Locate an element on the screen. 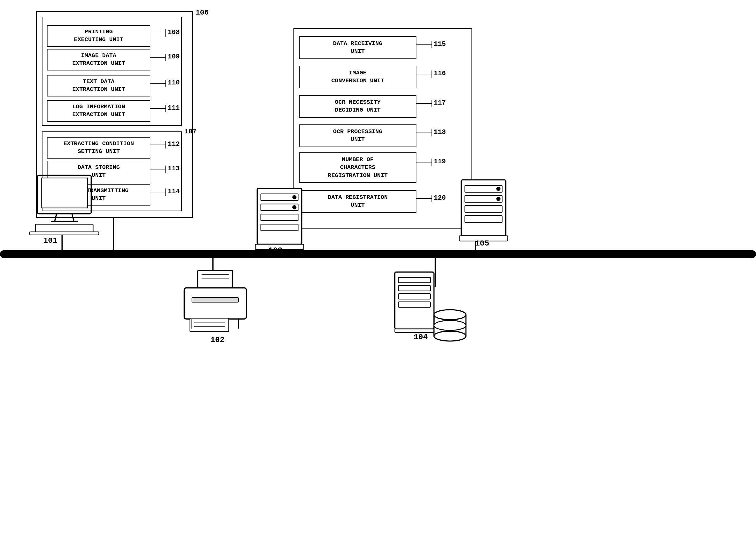  label-120: 120 is located at coordinates (440, 198).